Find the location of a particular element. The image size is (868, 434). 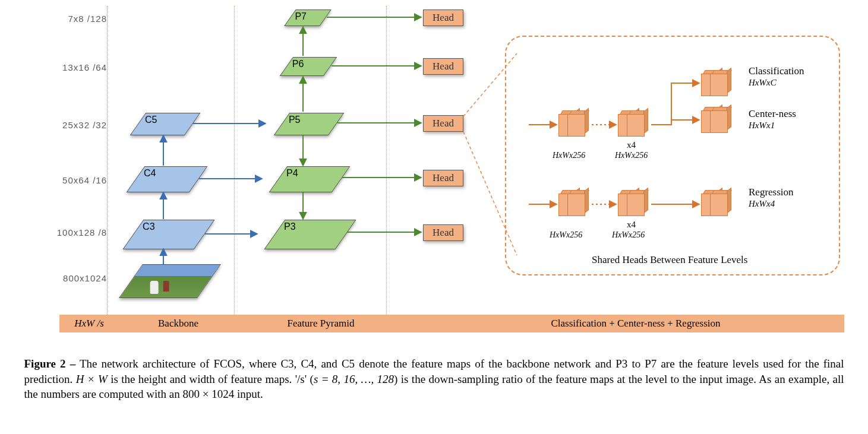

fpn-block-p6: P6 is located at coordinates (308, 66).